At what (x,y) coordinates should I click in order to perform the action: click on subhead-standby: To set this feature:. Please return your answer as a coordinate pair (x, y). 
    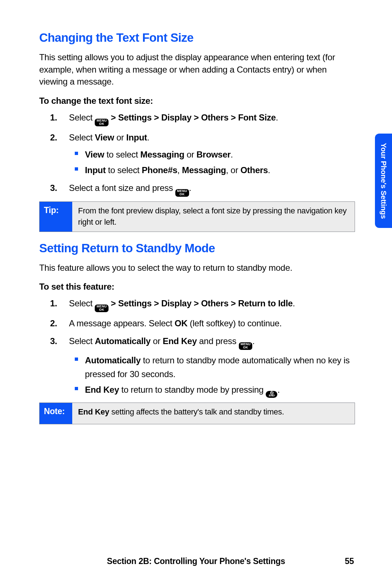
    Looking at the image, I should click on (197, 287).